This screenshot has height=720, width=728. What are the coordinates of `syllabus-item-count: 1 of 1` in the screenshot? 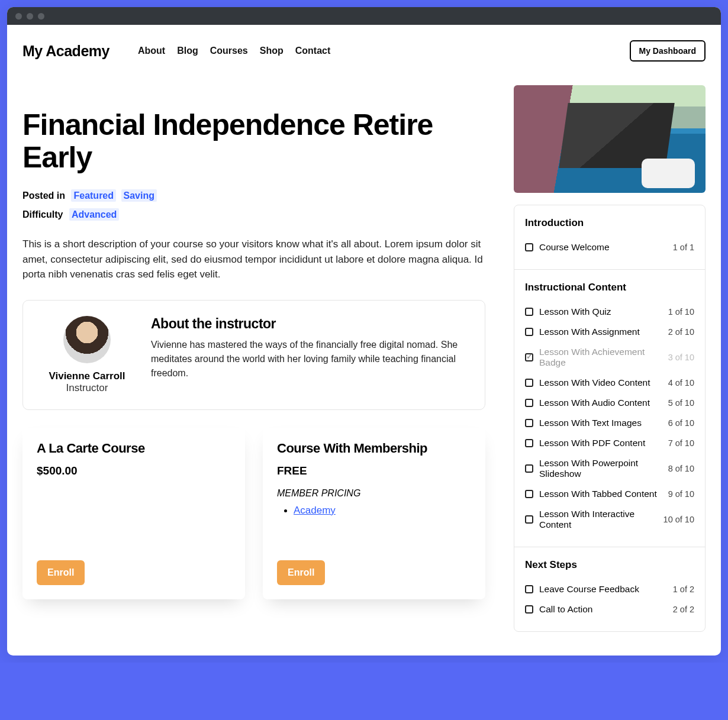 It's located at (684, 247).